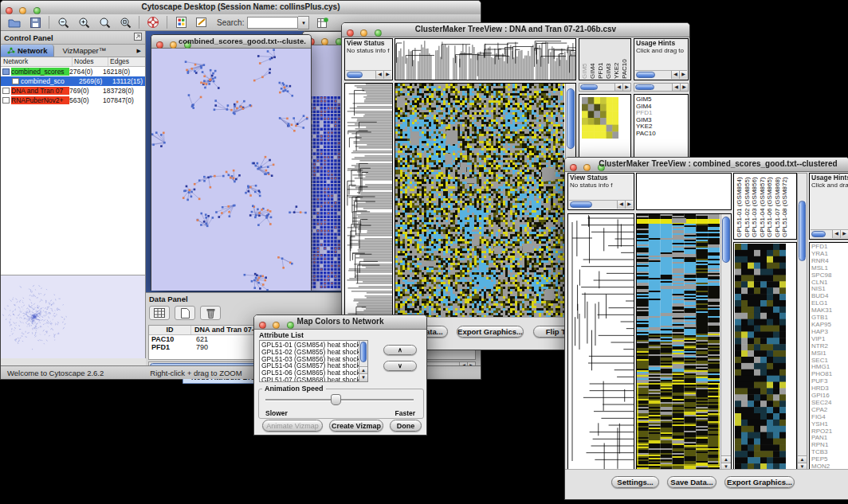 The image size is (848, 504). Describe the element at coordinates (593, 59) in the screenshot. I see `array-label: GIM4` at that location.